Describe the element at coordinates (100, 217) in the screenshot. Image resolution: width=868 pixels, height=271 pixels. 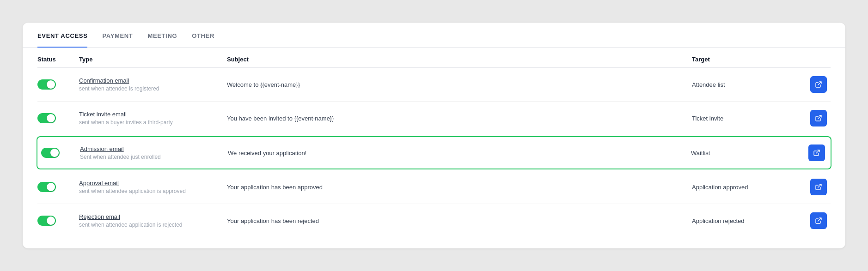
I see `email-type-link-4: Rejection email` at that location.